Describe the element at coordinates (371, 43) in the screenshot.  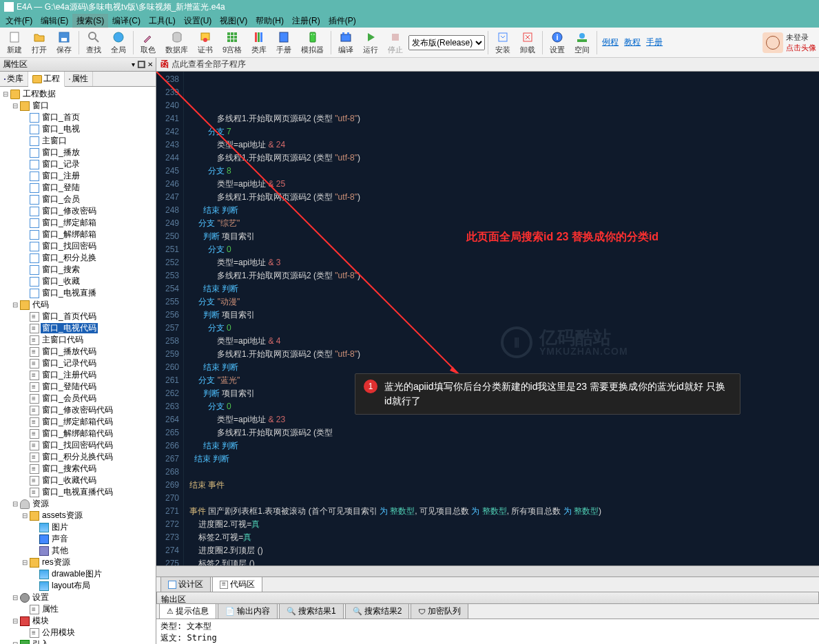
I see `run-button: 运行` at that location.